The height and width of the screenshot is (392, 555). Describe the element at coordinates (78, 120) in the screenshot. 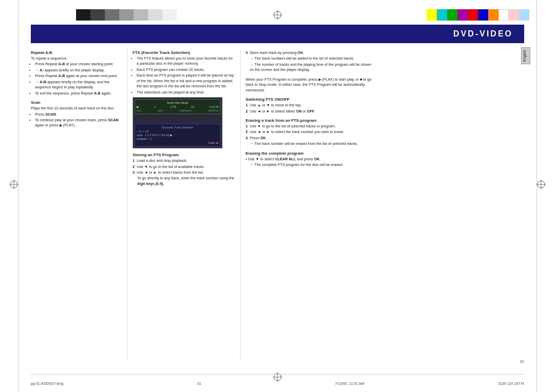

I see `scan-steps: Press SCAN. To continue play at your cho…` at that location.